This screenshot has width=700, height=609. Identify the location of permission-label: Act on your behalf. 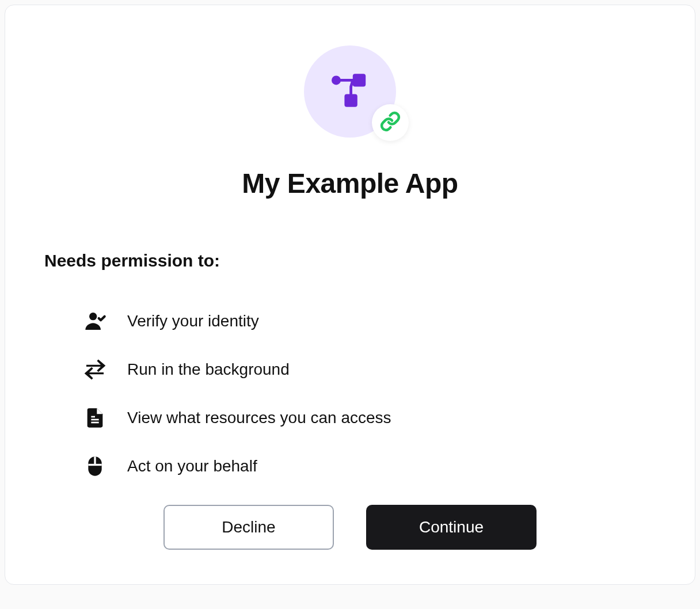
(192, 466).